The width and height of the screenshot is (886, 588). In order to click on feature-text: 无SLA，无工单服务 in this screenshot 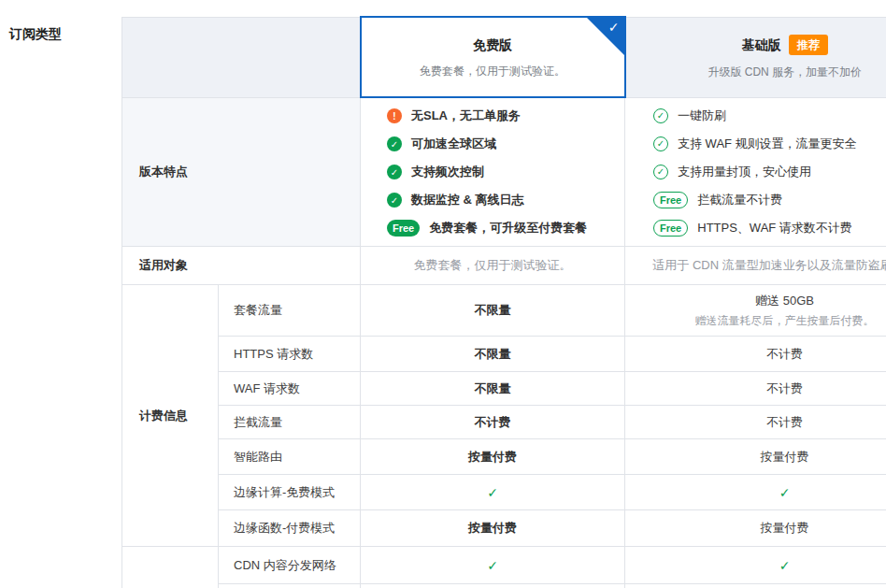, I will do `click(465, 116)`.